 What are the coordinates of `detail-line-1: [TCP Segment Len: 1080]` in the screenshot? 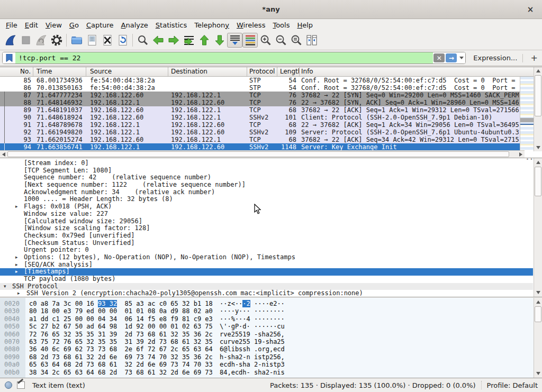 It's located at (267, 171).